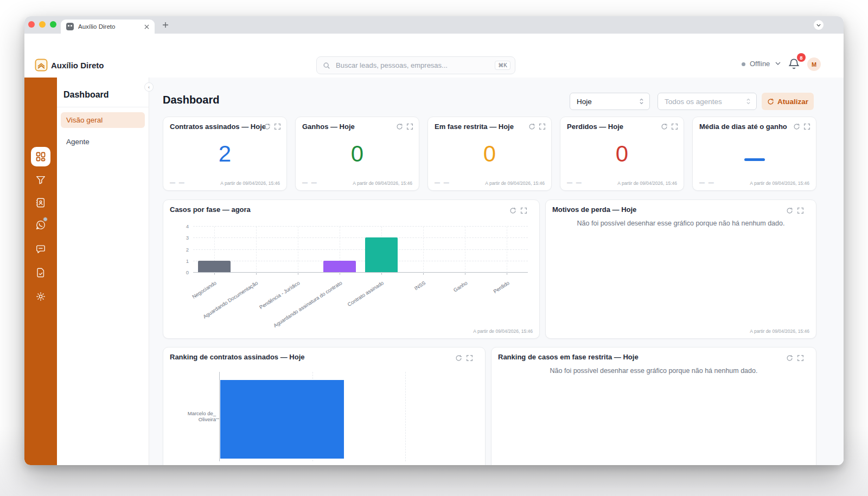  I want to click on chat-icon, so click(41, 249).